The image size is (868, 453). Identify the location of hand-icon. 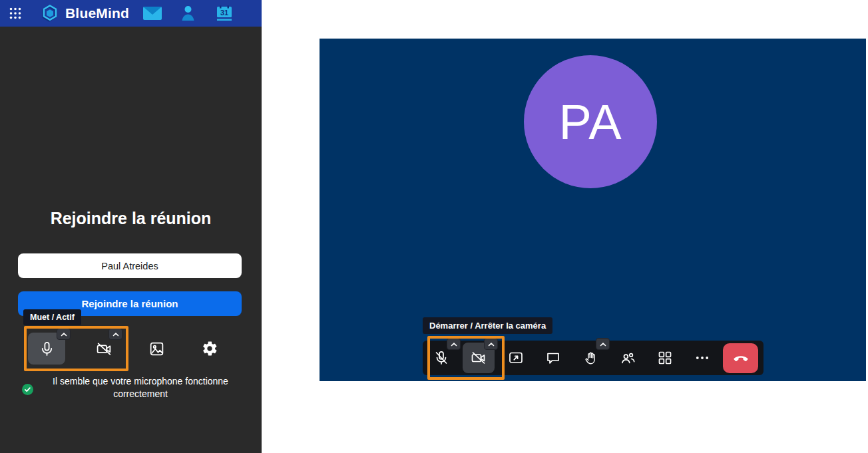
(591, 358).